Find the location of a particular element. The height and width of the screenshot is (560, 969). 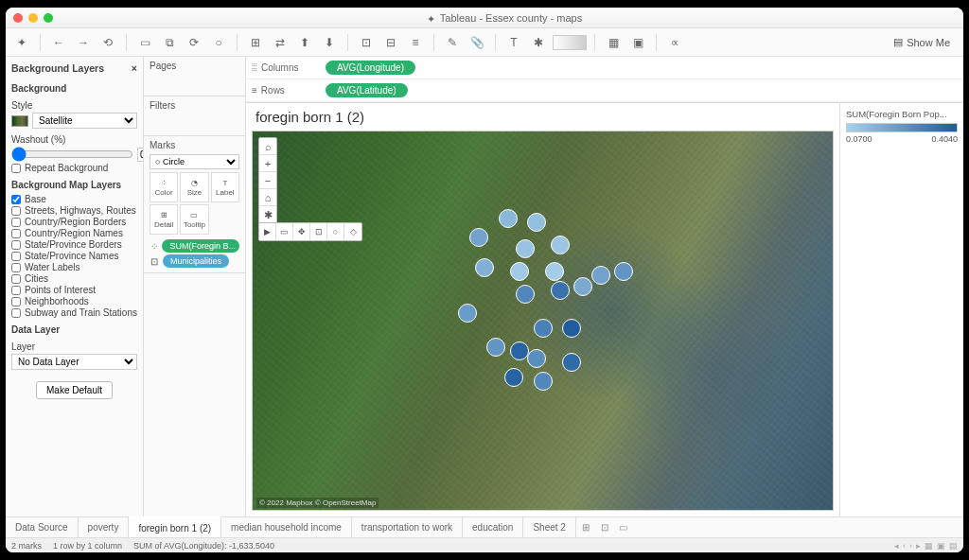

sheet-tab: poverty is located at coordinates (104, 528).